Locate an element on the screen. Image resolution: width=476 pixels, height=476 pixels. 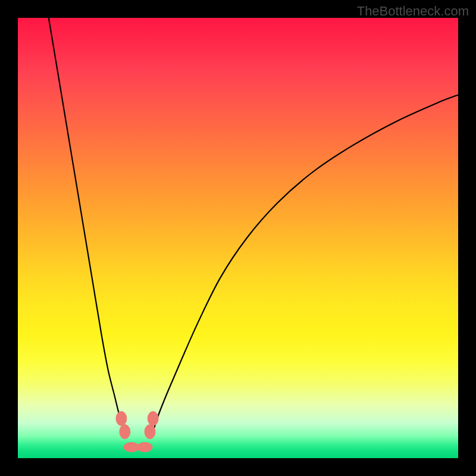
left-marker-bot is located at coordinates (125, 432).